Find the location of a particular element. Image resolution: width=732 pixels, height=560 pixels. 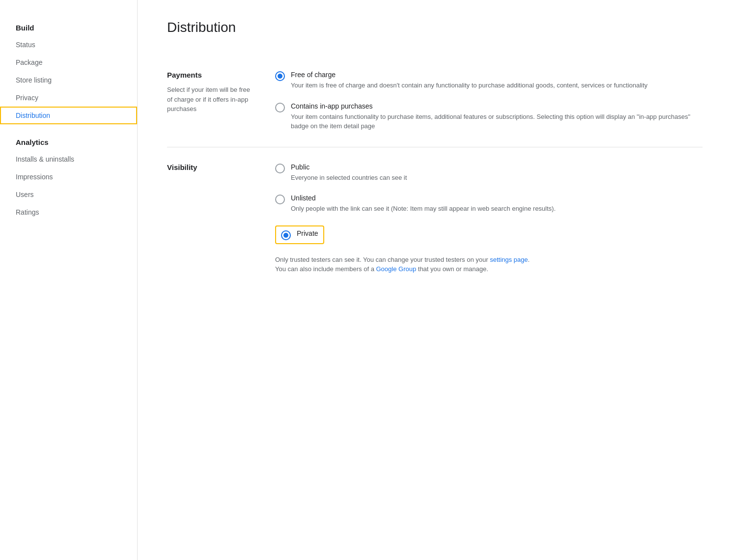

radio-public-desc: Everyone in selected countries can see i… is located at coordinates (497, 178).